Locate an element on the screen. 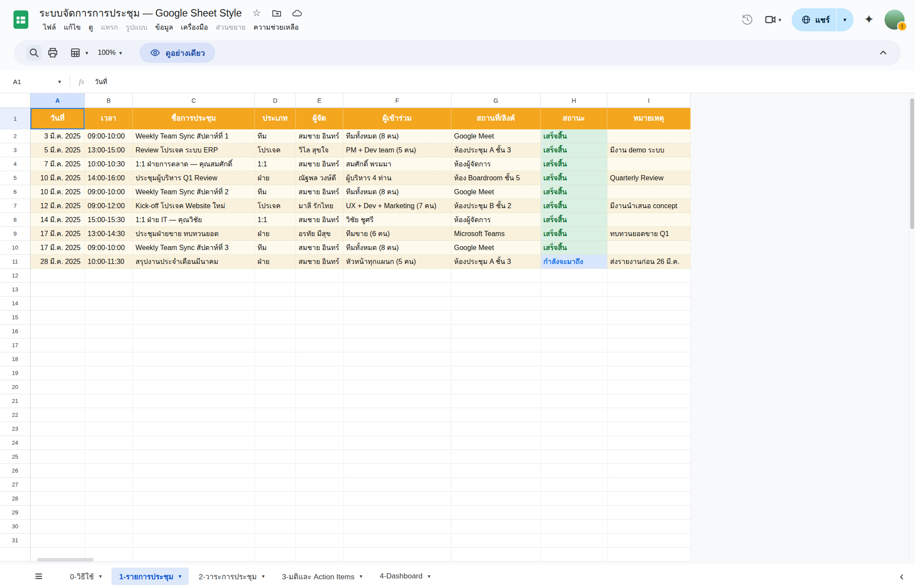  cell-D26 is located at coordinates (275, 471).